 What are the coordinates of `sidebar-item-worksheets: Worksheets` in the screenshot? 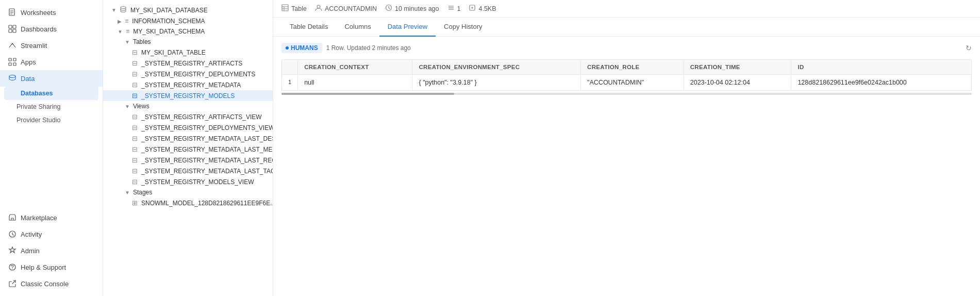 It's located at (52, 12).